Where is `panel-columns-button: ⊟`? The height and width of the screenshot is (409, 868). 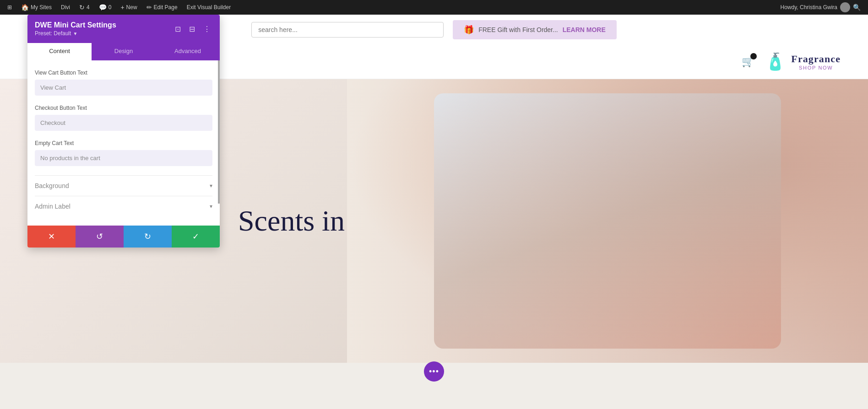
panel-columns-button: ⊟ is located at coordinates (192, 29).